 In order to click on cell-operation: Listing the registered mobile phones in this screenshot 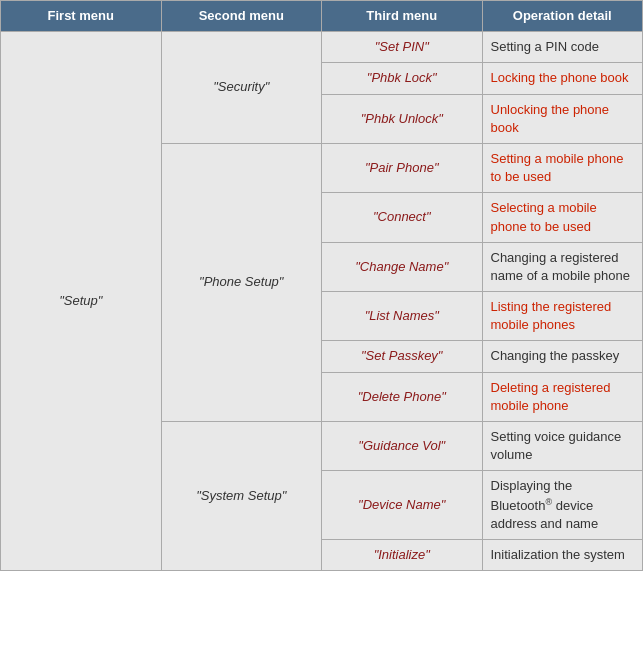, I will do `click(562, 316)`.